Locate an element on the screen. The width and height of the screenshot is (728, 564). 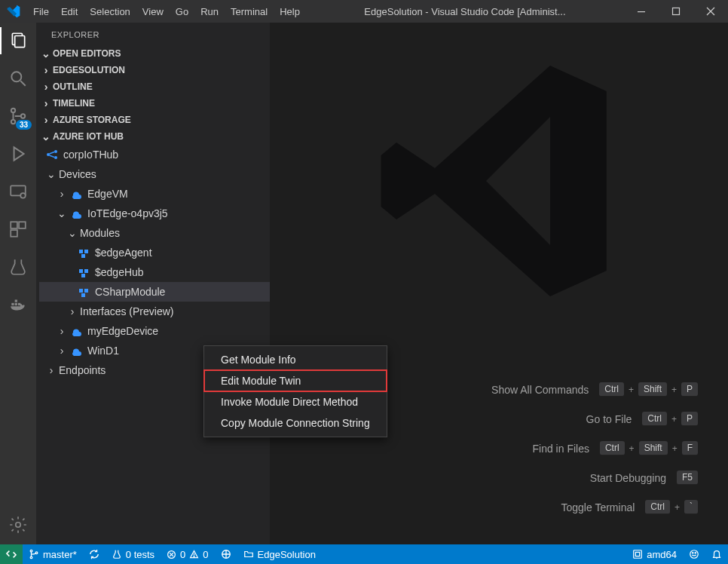
section-azure-storage: ›AZURE STORAGE is located at coordinates (153, 120).